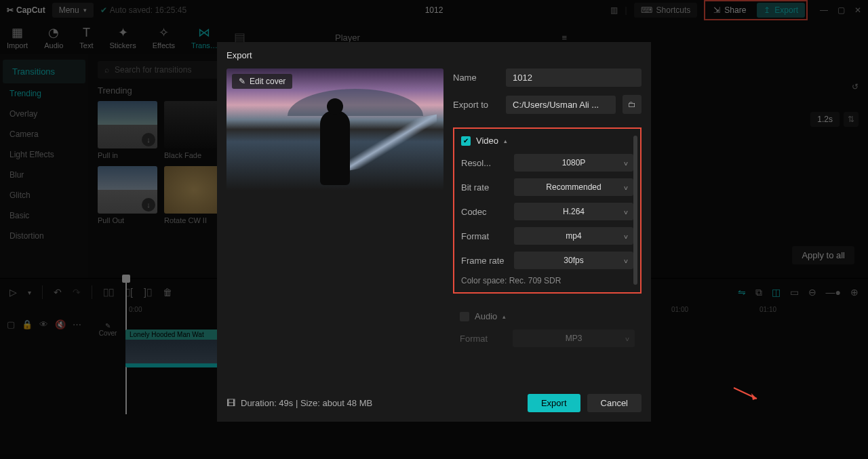 This screenshot has width=868, height=459. What do you see at coordinates (547, 236) in the screenshot?
I see `format-row: Format mp4` at bounding box center [547, 236].